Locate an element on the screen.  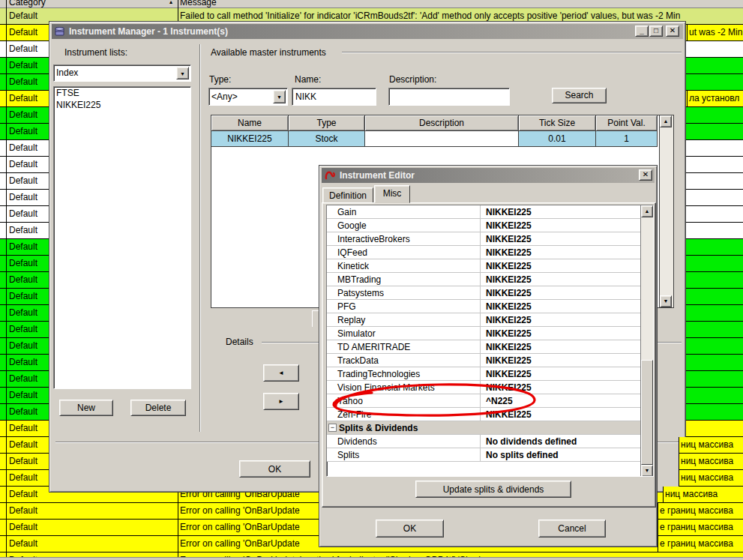
property-value: No splits defined is located at coordinates (559, 454).